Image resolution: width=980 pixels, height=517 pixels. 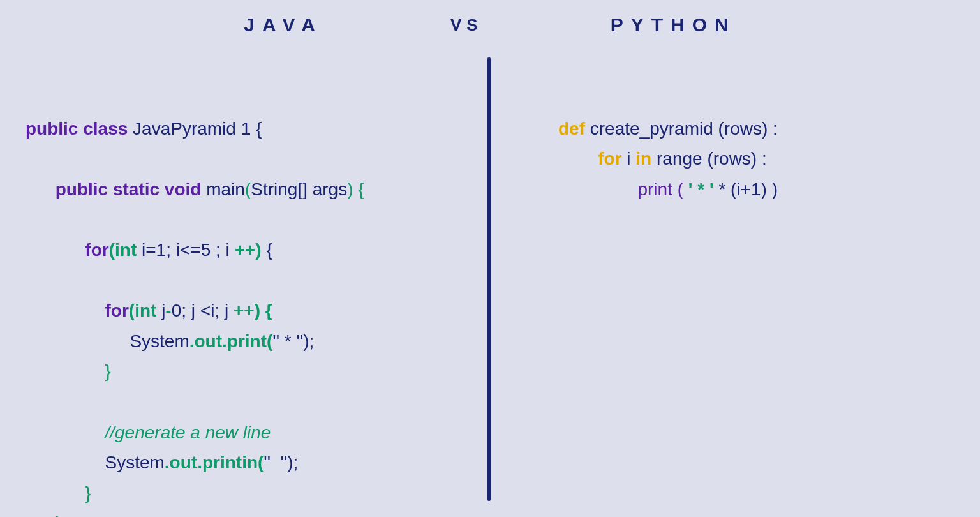 What do you see at coordinates (226, 189) in the screenshot?
I see `java-main: main` at bounding box center [226, 189].